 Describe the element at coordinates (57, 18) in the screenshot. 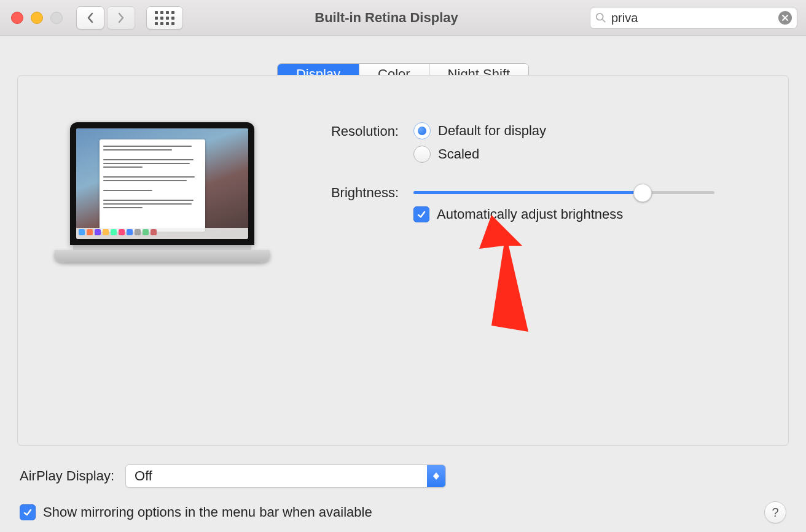

I see `zoom-window-button` at that location.